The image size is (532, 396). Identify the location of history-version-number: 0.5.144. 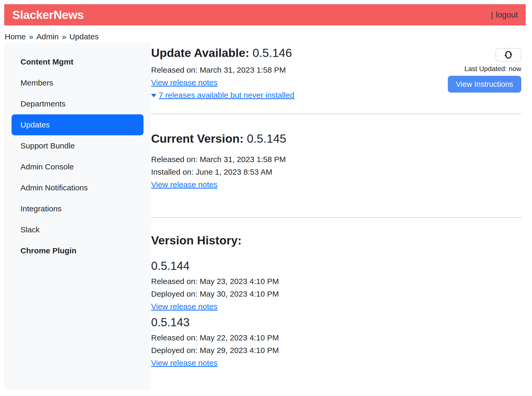
(336, 266).